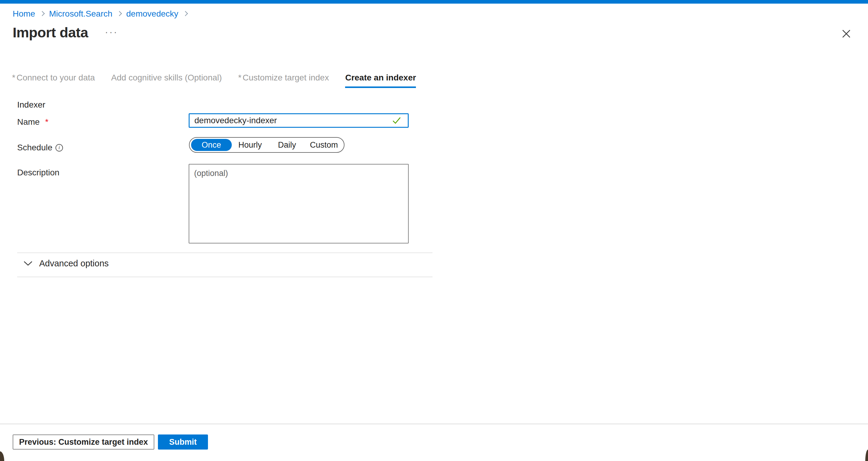 The height and width of the screenshot is (461, 868). Describe the element at coordinates (166, 78) in the screenshot. I see `tab-label: Add cognitive skills (Optional)` at that location.